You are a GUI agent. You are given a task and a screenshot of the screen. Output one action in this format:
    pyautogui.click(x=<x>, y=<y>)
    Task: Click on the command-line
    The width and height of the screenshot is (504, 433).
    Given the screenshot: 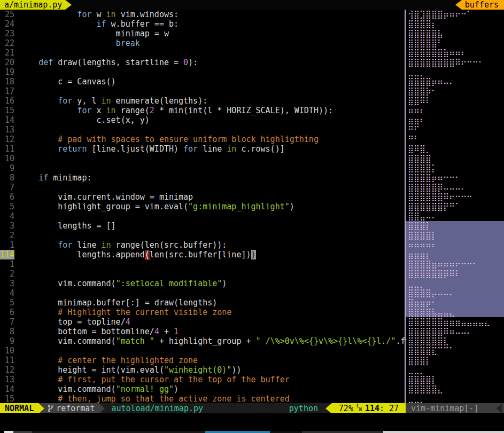 What is the action you would take?
    pyautogui.click(x=252, y=422)
    